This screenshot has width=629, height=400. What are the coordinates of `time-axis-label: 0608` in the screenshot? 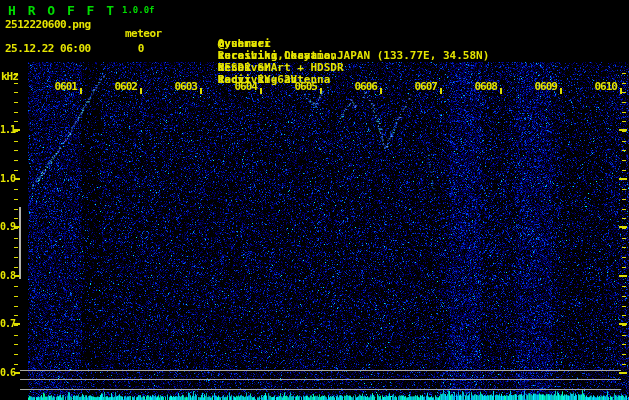 It's located at (485, 86).